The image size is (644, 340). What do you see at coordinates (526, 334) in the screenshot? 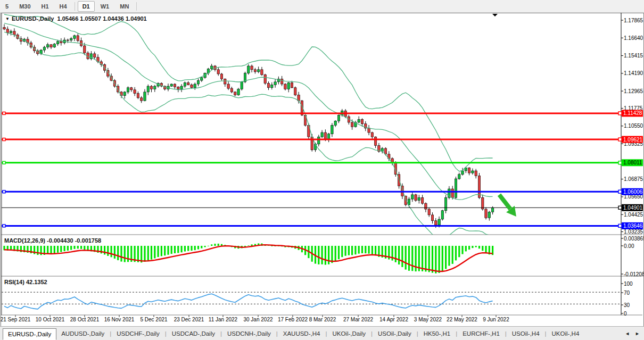
I see `chart-tab-usoil-h4: USOil-,H4` at bounding box center [526, 334].